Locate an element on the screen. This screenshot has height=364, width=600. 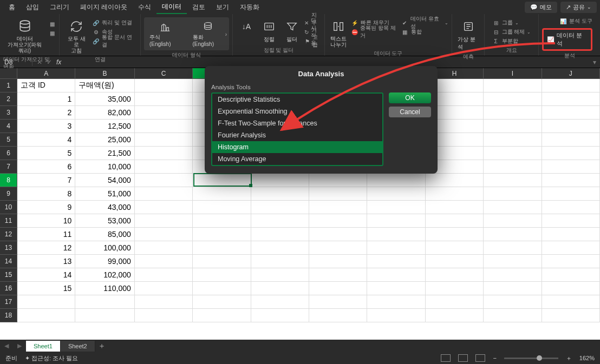
cell: 21,500 is located at coordinates (105, 154).